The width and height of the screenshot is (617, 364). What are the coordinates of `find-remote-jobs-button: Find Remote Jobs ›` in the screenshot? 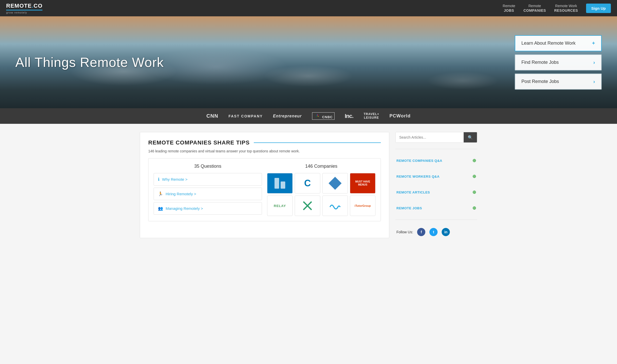 It's located at (558, 62).